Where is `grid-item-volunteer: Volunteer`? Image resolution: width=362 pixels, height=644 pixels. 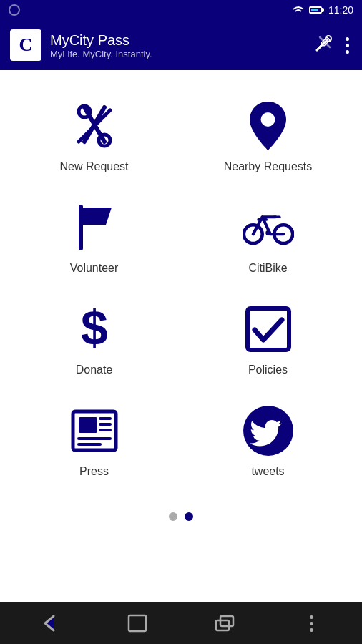 grid-item-volunteer: Volunteer is located at coordinates (94, 237).